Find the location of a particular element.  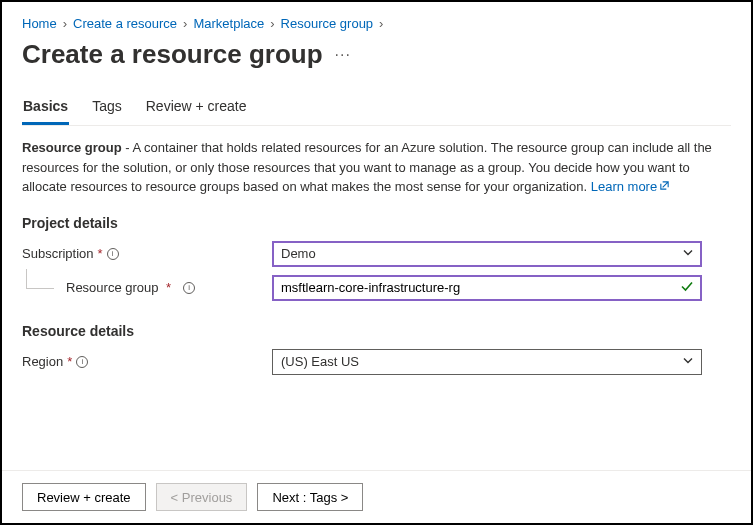

breadcrumb-marketplace: Marketplace is located at coordinates (228, 24).